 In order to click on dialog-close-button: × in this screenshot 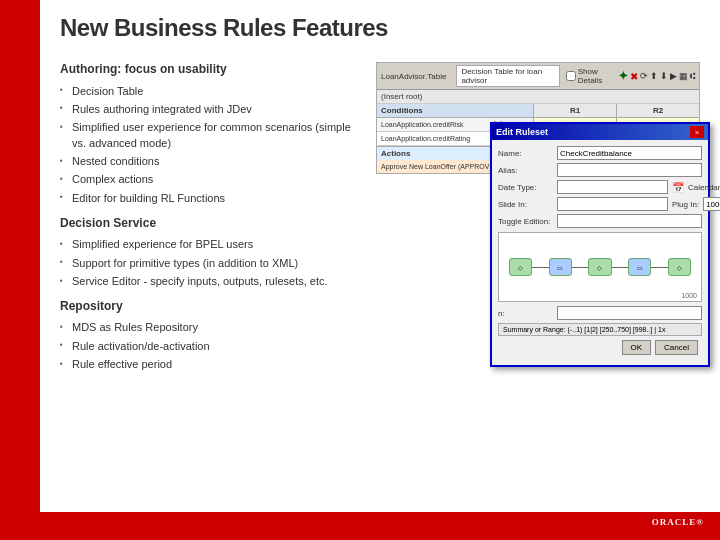, I will do `click(697, 132)`.